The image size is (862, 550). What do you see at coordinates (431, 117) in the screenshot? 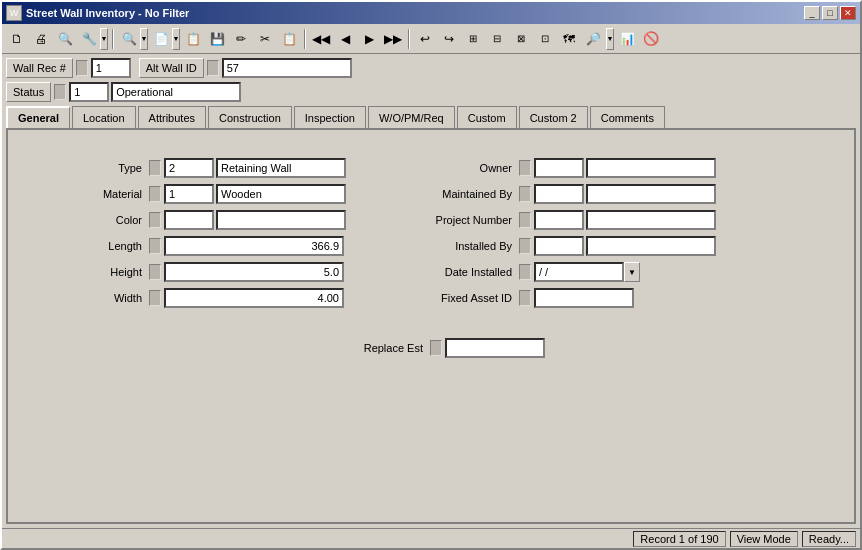
I see `tab-bar: General Location Attributes Construction…` at bounding box center [431, 117].